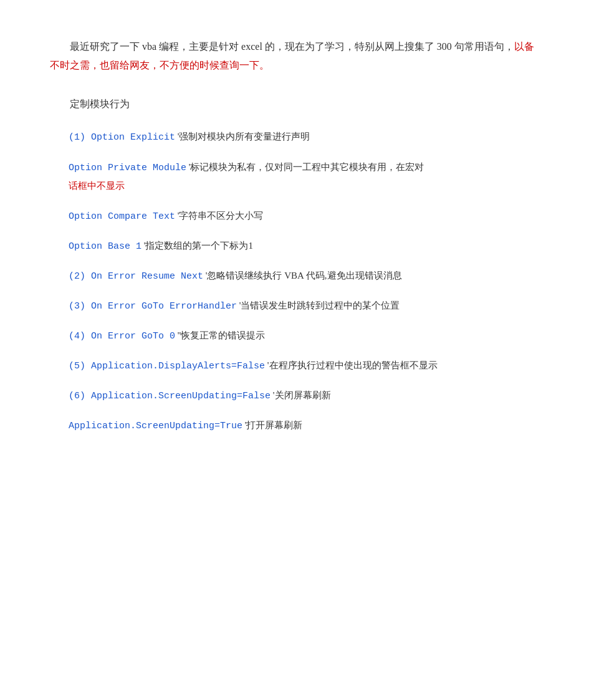 The width and height of the screenshot is (589, 700). Describe the element at coordinates (221, 335) in the screenshot. I see `comment-4: ''恢复正常的错误提示` at that location.